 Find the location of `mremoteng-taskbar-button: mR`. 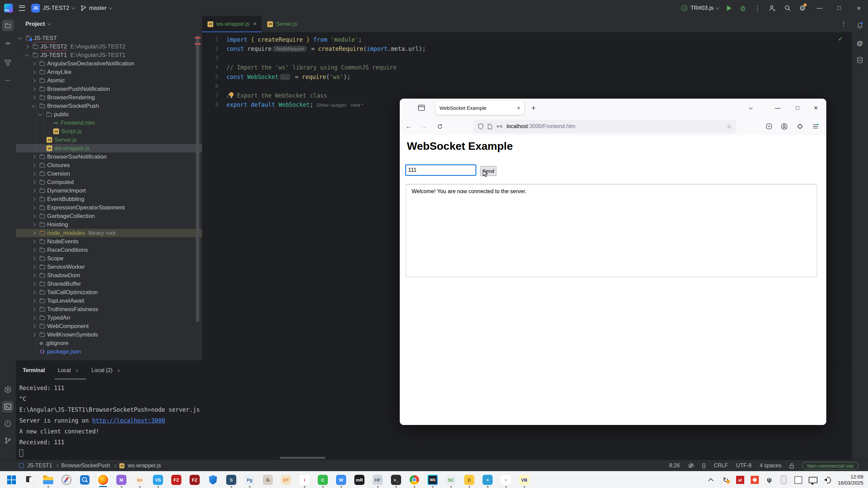

mremoteng-taskbar-button: mR is located at coordinates (359, 480).